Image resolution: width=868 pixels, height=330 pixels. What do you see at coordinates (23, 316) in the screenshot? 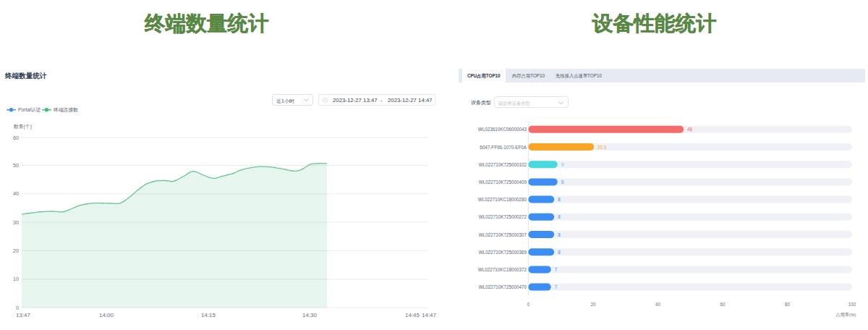
I see `svg-text: 13:47` at bounding box center [23, 316].